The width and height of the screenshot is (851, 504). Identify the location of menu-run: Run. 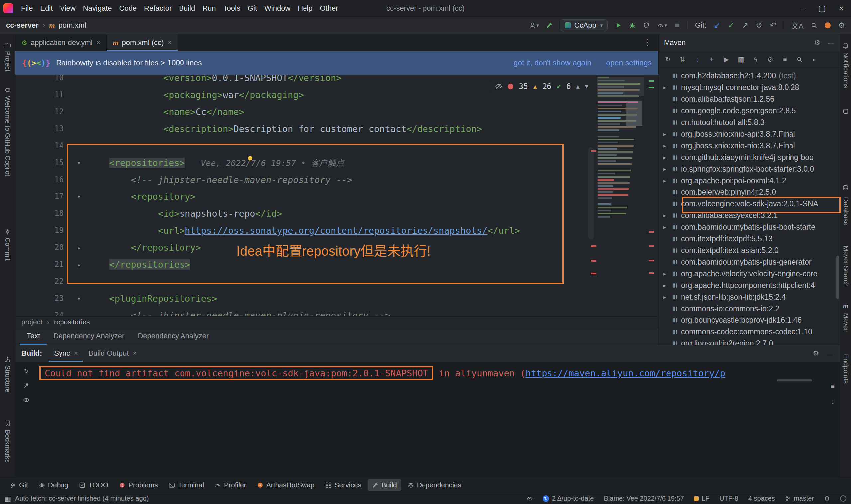
(209, 8).